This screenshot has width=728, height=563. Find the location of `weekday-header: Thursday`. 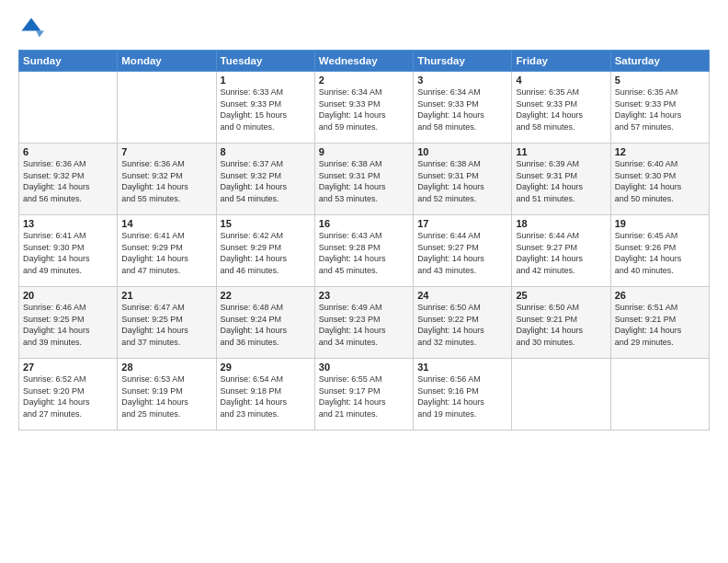

weekday-header: Thursday is located at coordinates (463, 61).